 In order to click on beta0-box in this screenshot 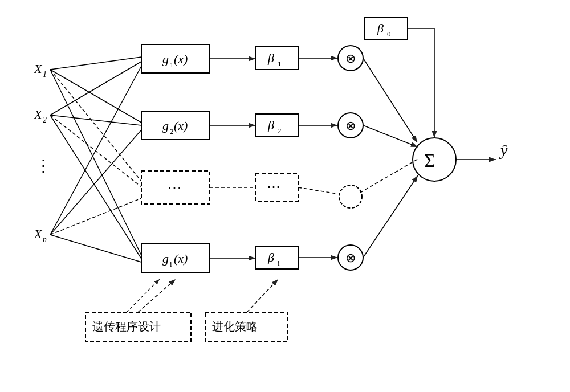, I will do `click(386, 28)`.